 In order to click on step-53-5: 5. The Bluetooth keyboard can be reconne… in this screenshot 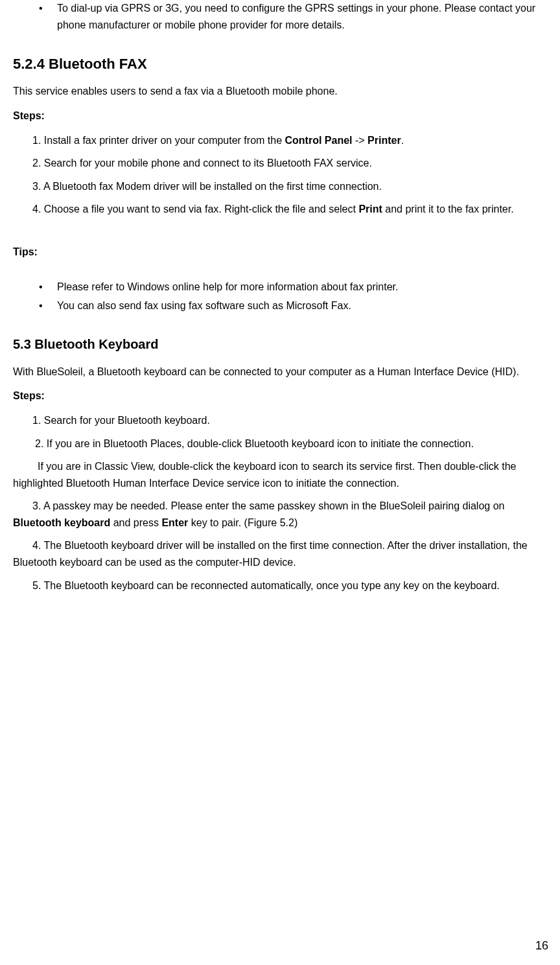, I will do `click(280, 586)`.